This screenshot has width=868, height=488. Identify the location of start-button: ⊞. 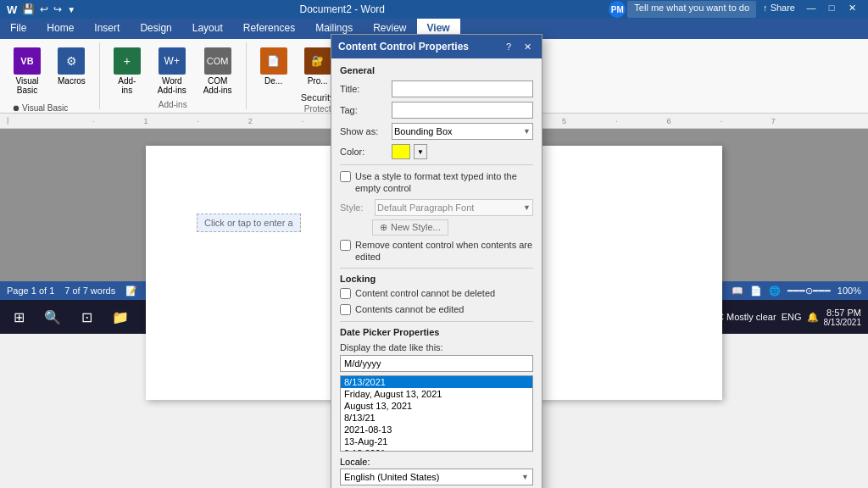
(19, 317).